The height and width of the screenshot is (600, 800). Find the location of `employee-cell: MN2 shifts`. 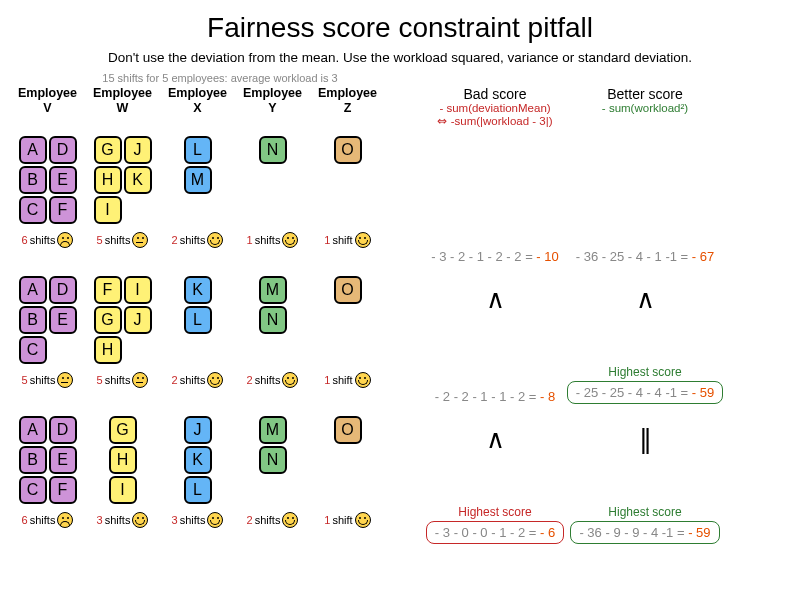

employee-cell: MN2 shifts is located at coordinates (272, 332).